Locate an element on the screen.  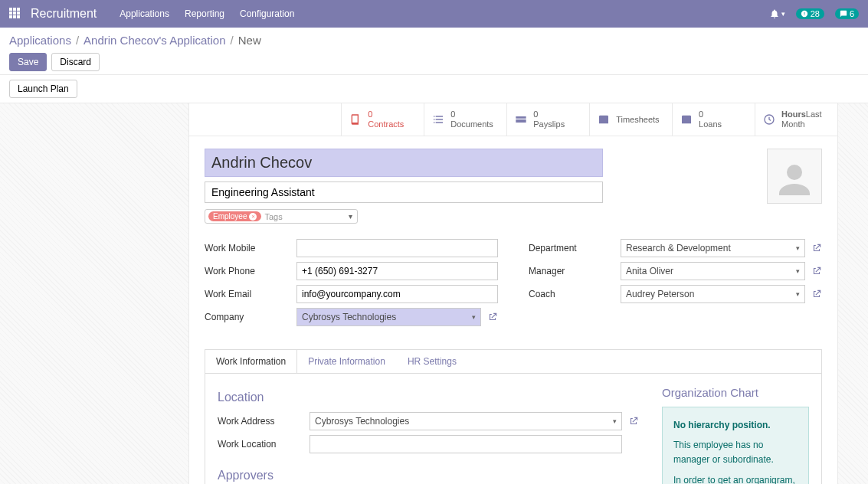
work-address-select: Cybrosys Technologies▾ is located at coordinates (466, 421).